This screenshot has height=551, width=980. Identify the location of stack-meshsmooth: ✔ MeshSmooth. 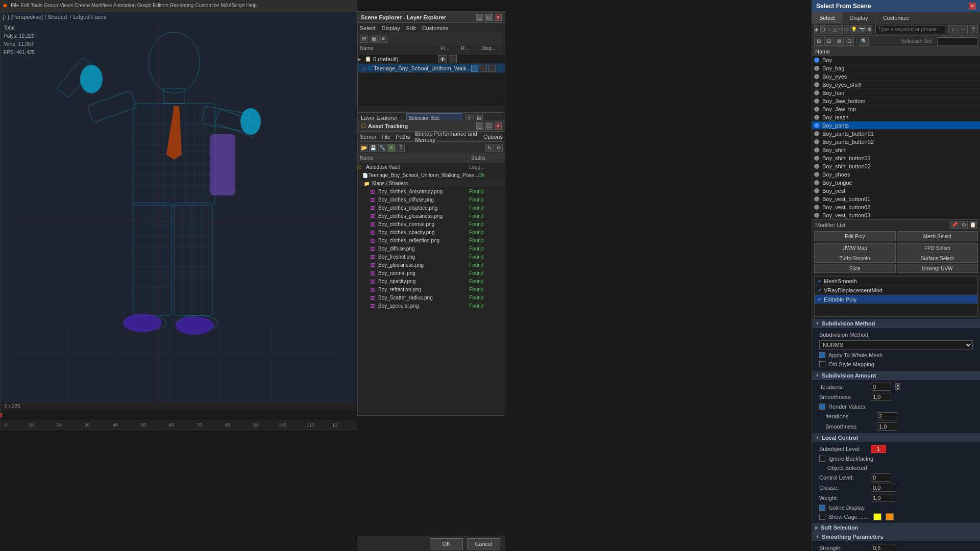
(896, 281).